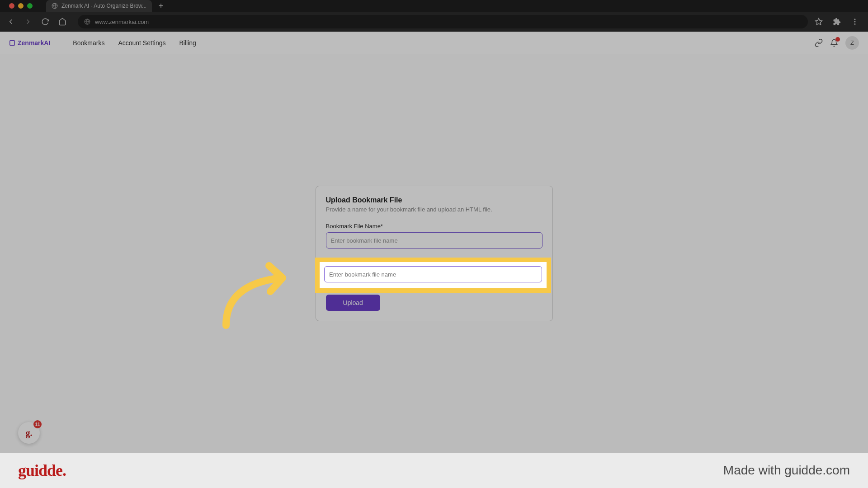 This screenshot has height=488, width=868. What do you see at coordinates (104, 6) in the screenshot?
I see `tab-title: Zenmark AI - Auto Organize Brow...` at bounding box center [104, 6].